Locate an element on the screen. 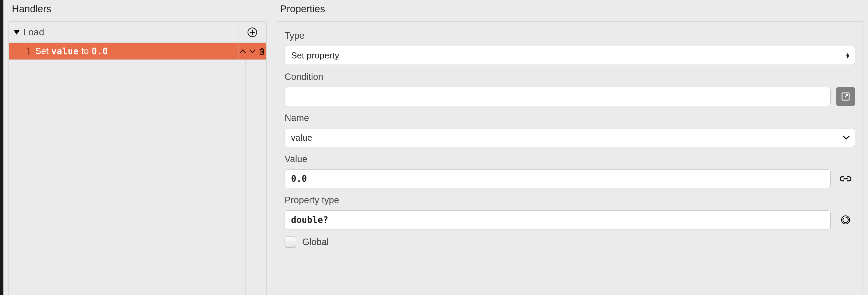 This screenshot has width=868, height=295. action-value: 0.0 is located at coordinates (100, 51).